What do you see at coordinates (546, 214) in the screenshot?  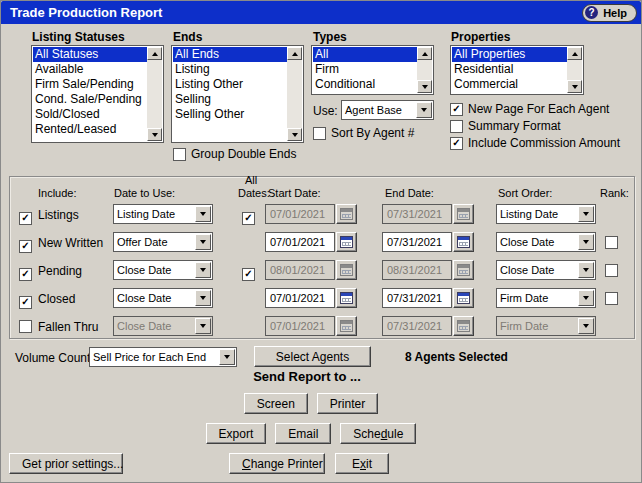 I see `sort-order-select: Listing Date` at bounding box center [546, 214].